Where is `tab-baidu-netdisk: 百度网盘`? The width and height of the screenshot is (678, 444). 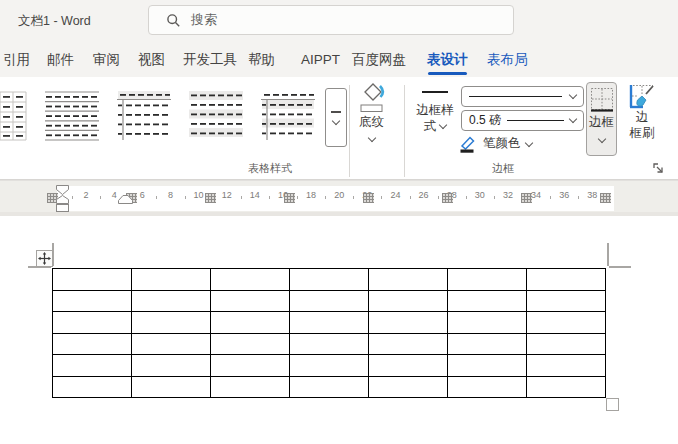
tab-baidu-netdisk: 百度网盘 is located at coordinates (379, 60).